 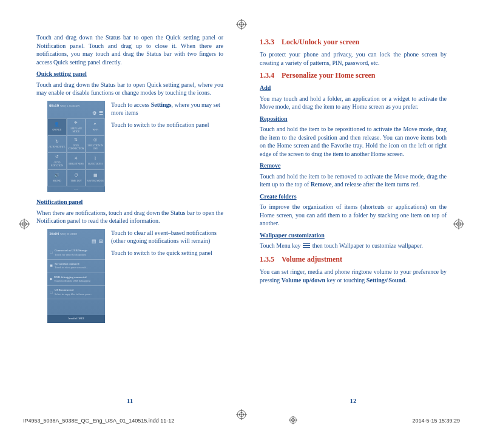 What do you see at coordinates (436, 421) in the screenshot?
I see `footer-timestamp: 2014-5-15 15:39:29` at bounding box center [436, 421].